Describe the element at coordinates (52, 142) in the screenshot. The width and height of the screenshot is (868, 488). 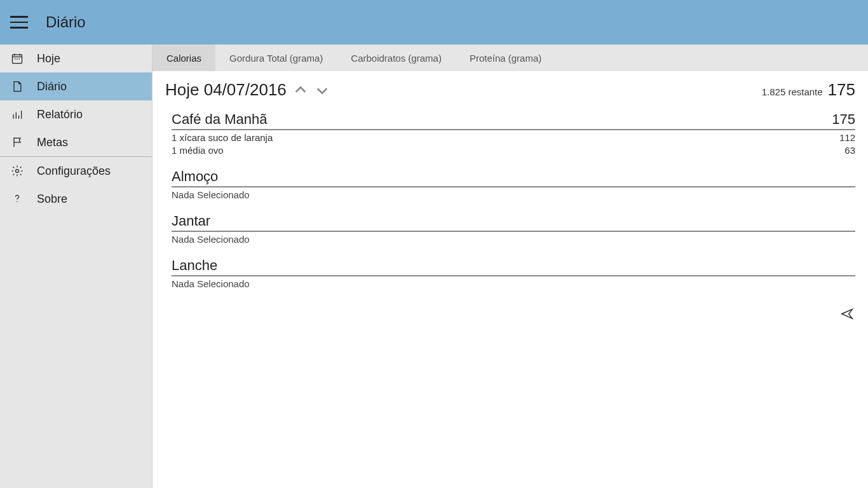
I see `sidebar-item-label: Metas` at that location.